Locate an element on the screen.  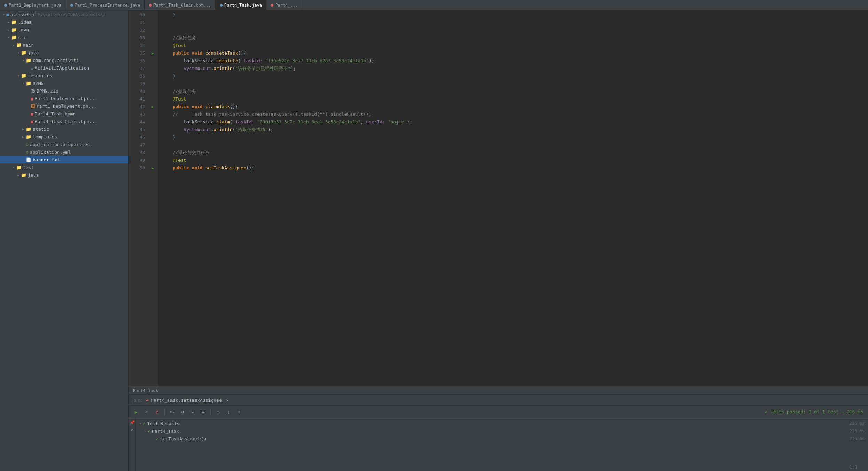
sidebar-item-static: ▶ 📁 static is located at coordinates (64, 129).